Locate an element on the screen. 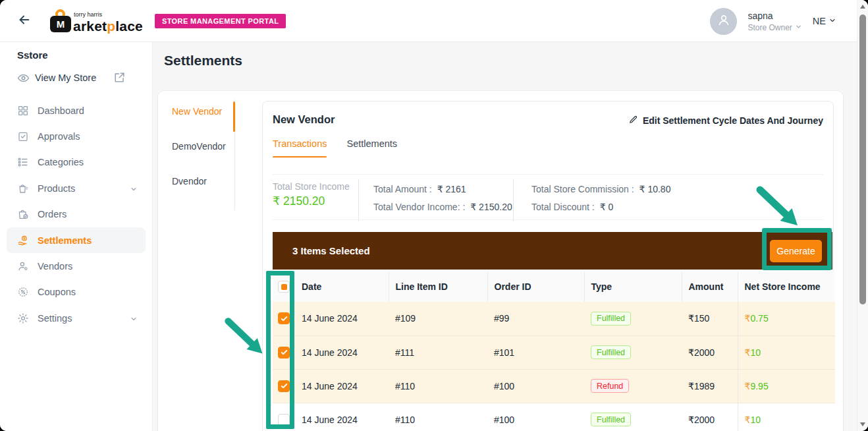  person-icon is located at coordinates (724, 21).